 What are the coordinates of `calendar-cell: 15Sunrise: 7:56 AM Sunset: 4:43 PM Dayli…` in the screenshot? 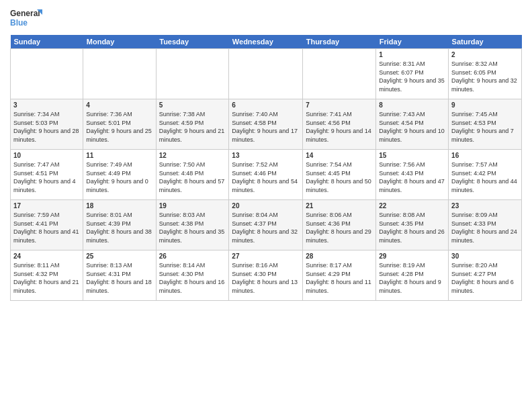 It's located at (412, 175).